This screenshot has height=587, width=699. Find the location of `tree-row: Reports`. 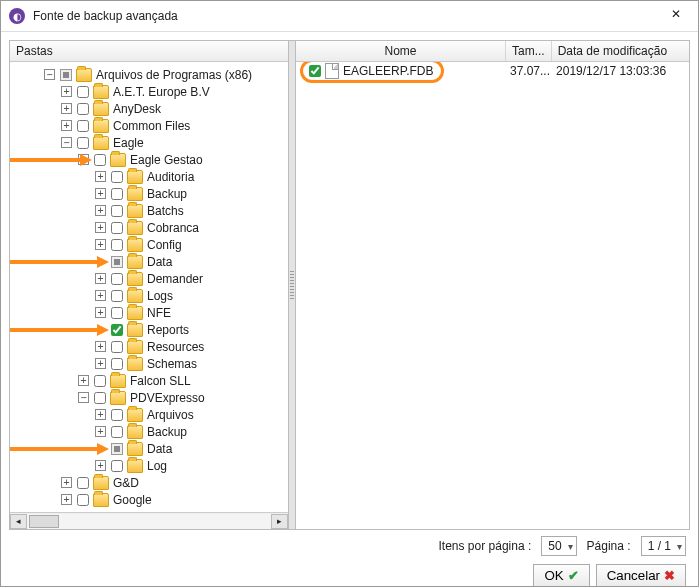

tree-row: Reports is located at coordinates (149, 330).